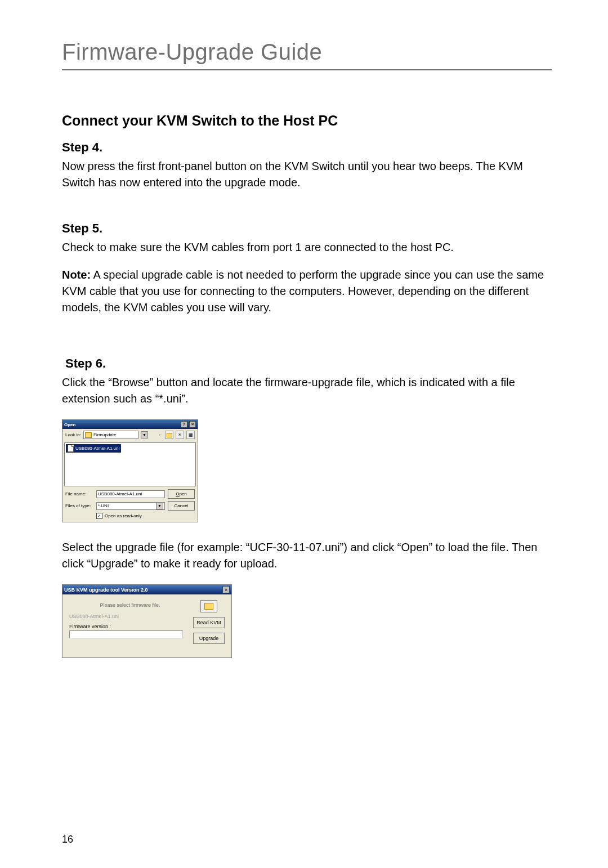 This screenshot has height=868, width=608. I want to click on page-title: Firmware-Upgrade Guide, so click(307, 55).